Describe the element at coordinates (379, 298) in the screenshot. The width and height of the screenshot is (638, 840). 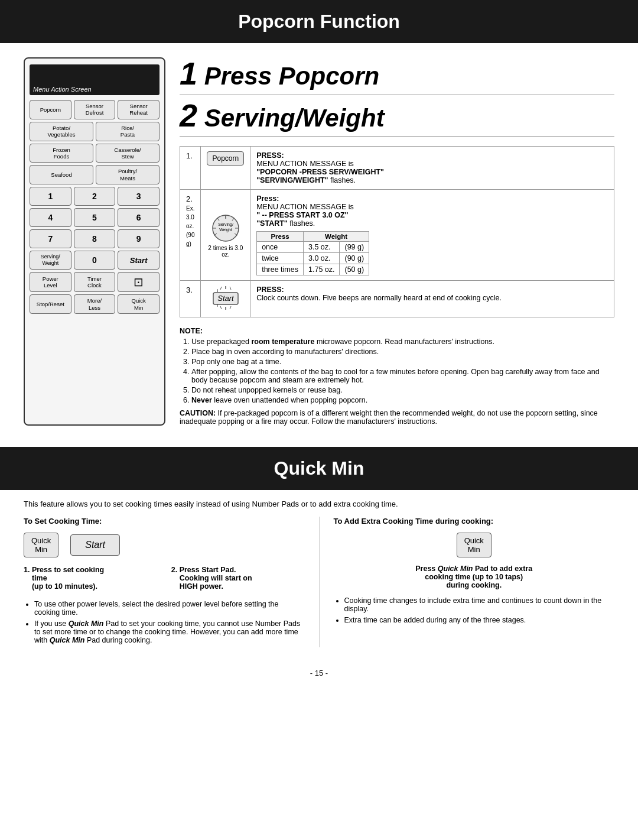
I see `step-3-desc-text: Clock counts down. Five beeps are normal…` at that location.